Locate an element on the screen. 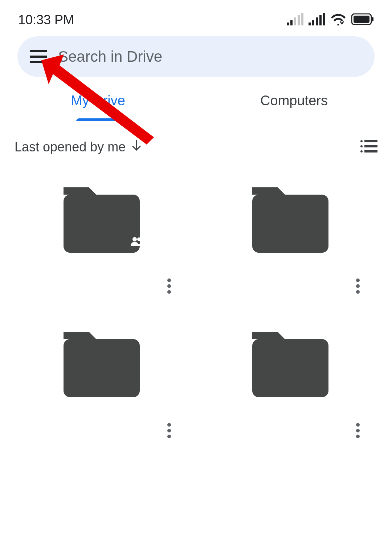  view-toggle-icon is located at coordinates (369, 147).